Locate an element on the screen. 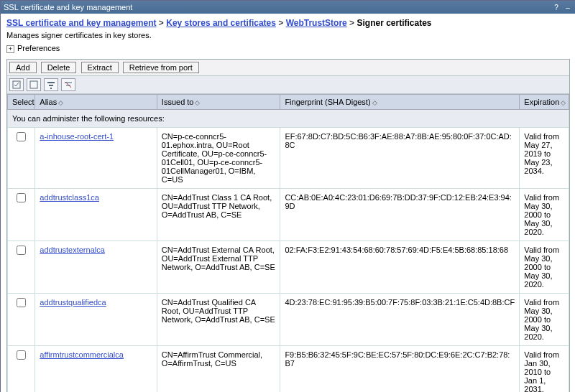 The width and height of the screenshot is (575, 392). retrieve-button: Retrieve from port is located at coordinates (161, 67).